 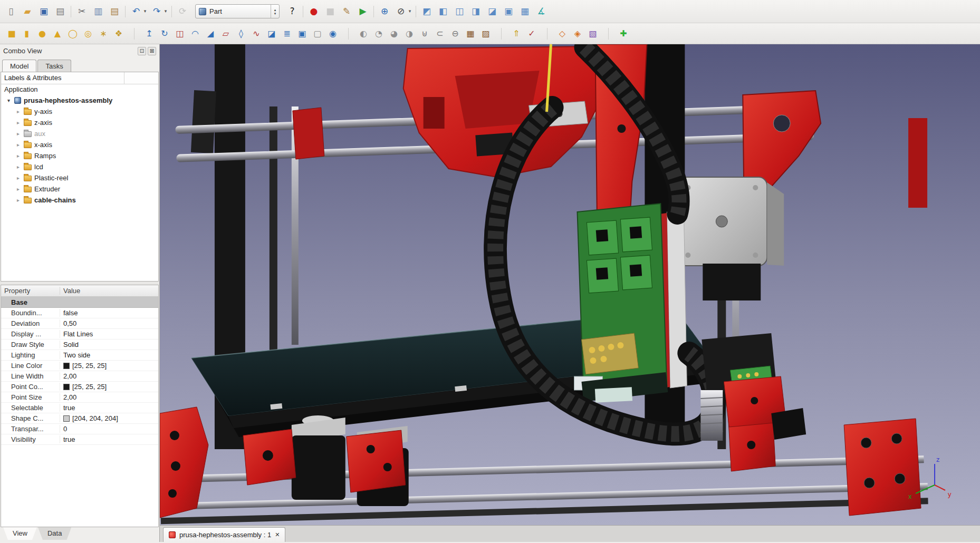 I want to click on part-sphere-icon: ●, so click(x=42, y=34).